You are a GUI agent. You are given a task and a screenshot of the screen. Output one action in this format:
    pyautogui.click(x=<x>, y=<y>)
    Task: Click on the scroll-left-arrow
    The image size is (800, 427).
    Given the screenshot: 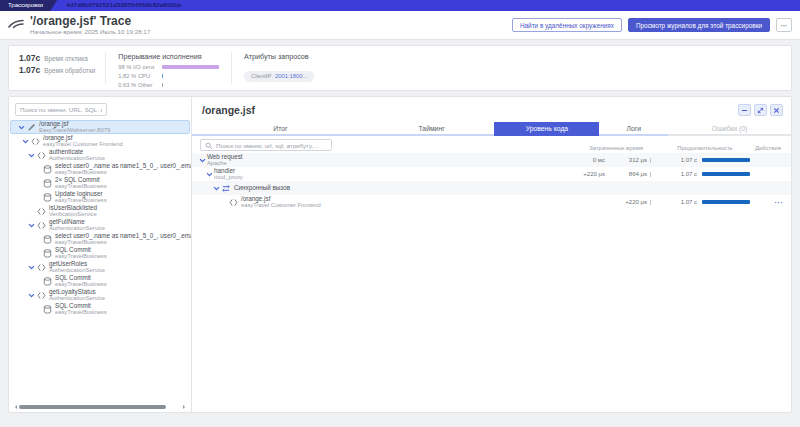 What is the action you would take?
    pyautogui.click(x=15, y=407)
    